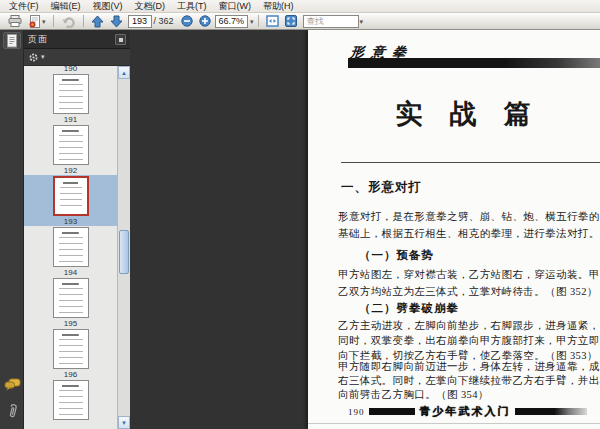  I want to click on fullscreen-button, so click(291, 22).